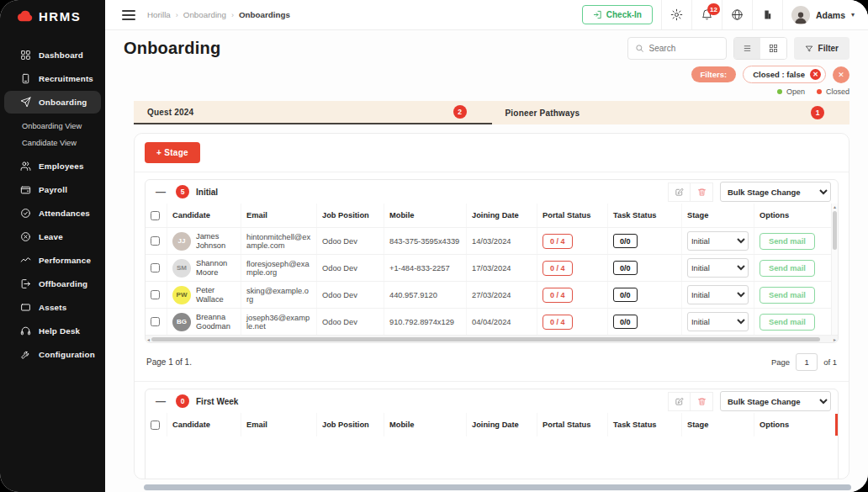 The image size is (868, 492). Describe the element at coordinates (676, 15) in the screenshot. I see `settings-gear-icon` at that location.